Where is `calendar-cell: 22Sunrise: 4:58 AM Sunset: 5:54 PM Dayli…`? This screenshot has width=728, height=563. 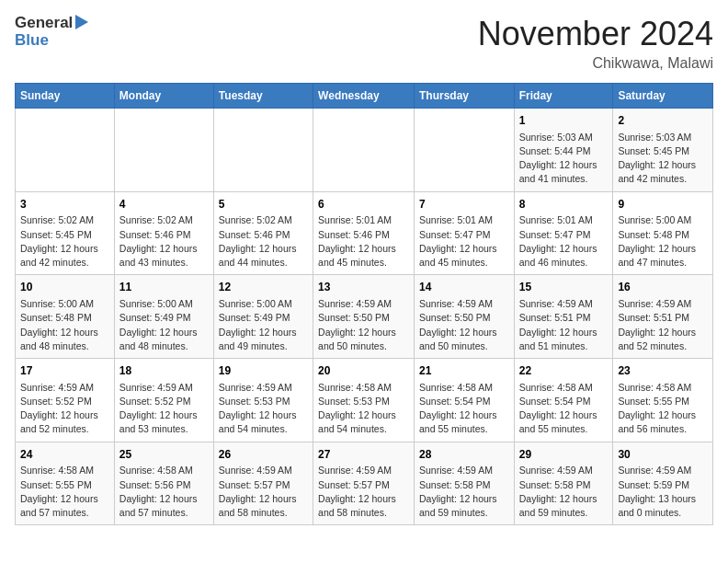
calendar-cell: 22Sunrise: 4:58 AM Sunset: 5:54 PM Dayli… is located at coordinates (563, 401).